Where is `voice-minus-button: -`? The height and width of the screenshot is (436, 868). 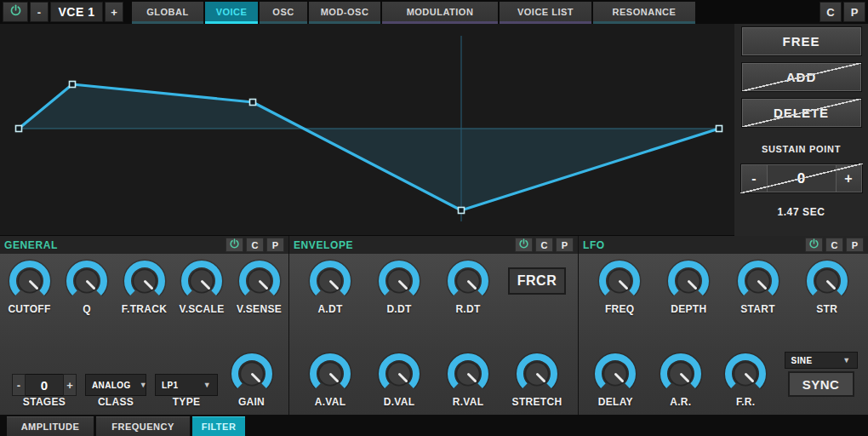
voice-minus-button: - is located at coordinates (39, 12).